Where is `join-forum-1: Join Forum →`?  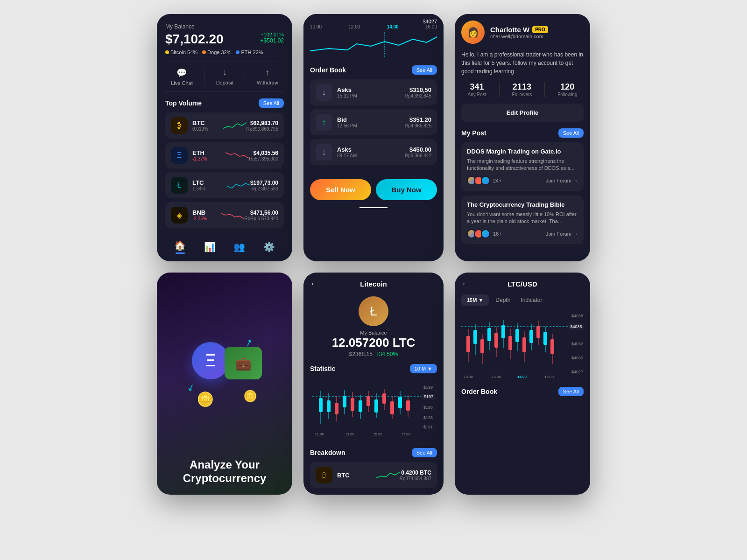
join-forum-1: Join Forum → is located at coordinates (562, 181).